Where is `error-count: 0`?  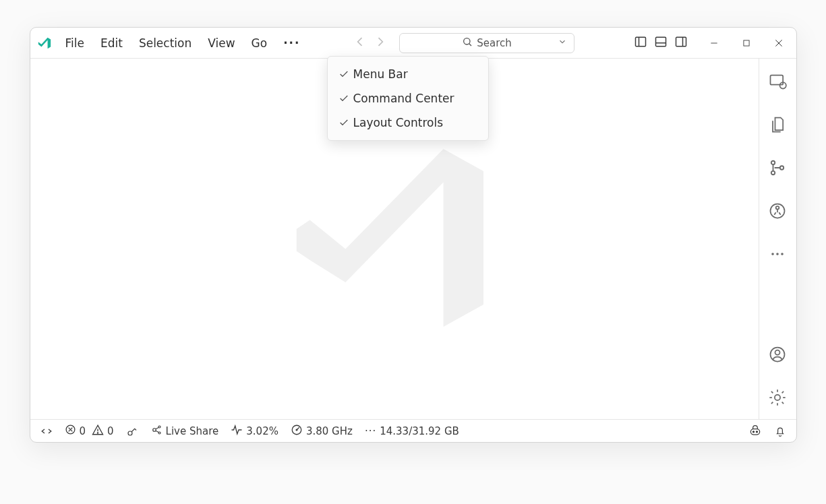
error-count: 0 is located at coordinates (83, 431).